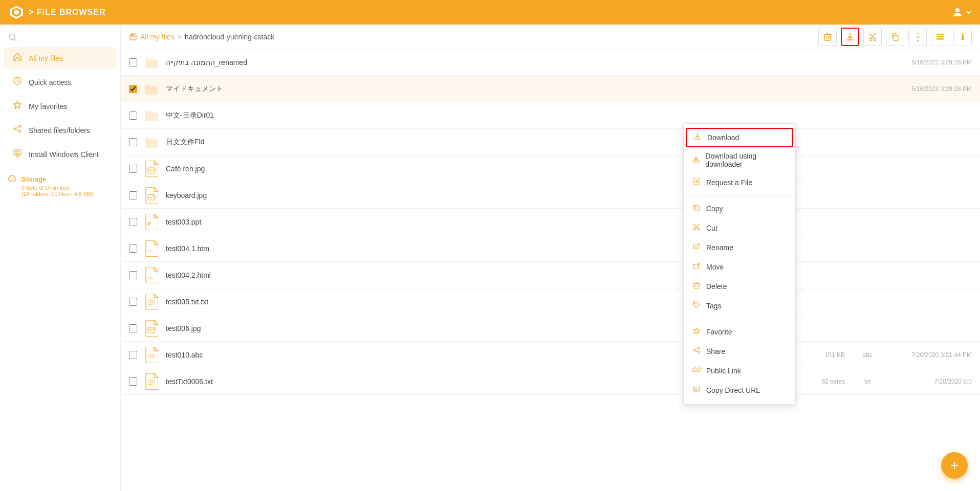 This screenshot has width=980, height=491. Describe the element at coordinates (739, 286) in the screenshot. I see `context-menu-item-delete: Delete` at that location.